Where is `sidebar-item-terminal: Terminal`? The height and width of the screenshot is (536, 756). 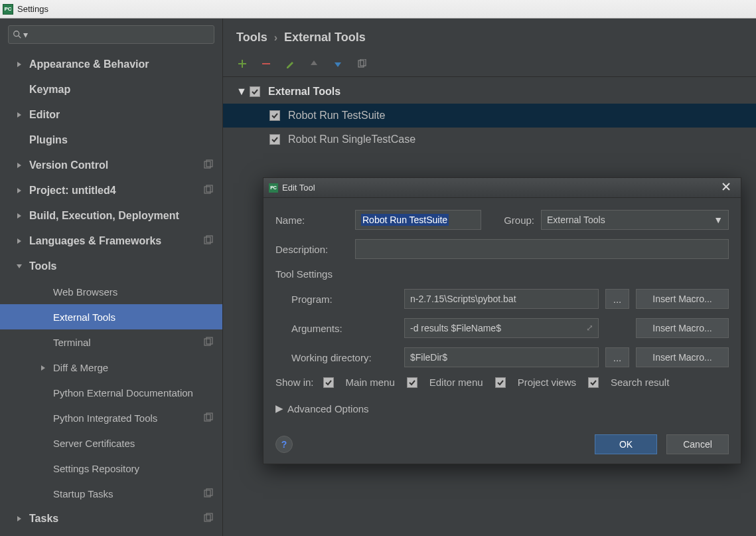
sidebar-item-terminal: Terminal is located at coordinates (112, 342).